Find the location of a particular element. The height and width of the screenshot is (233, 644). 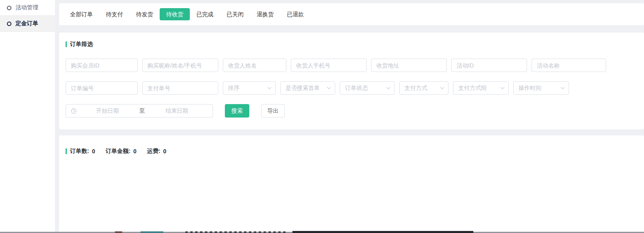

order-count-stat: 订单数: 0 is located at coordinates (82, 151).